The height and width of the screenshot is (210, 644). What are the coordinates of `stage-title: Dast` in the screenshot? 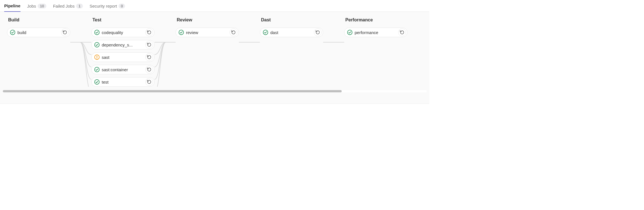 It's located at (292, 20).